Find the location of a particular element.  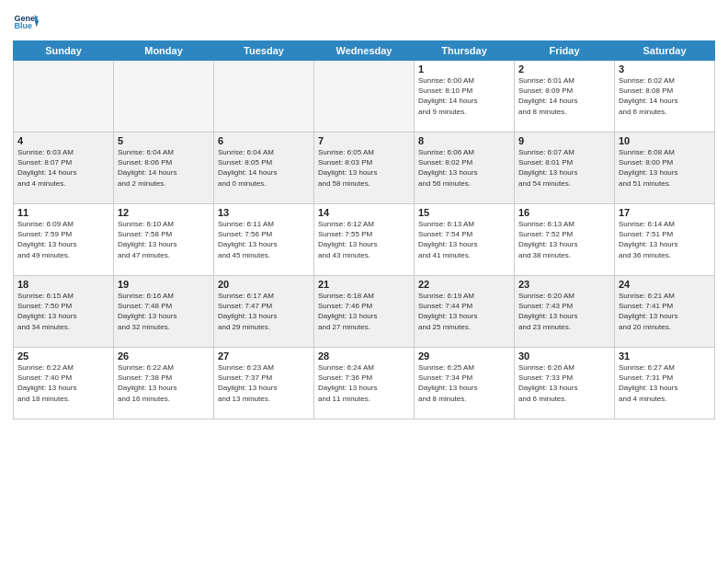

day-info: Sunrise: 6:02 AM Sunset: 8:08 PM Dayligh… is located at coordinates (665, 96).